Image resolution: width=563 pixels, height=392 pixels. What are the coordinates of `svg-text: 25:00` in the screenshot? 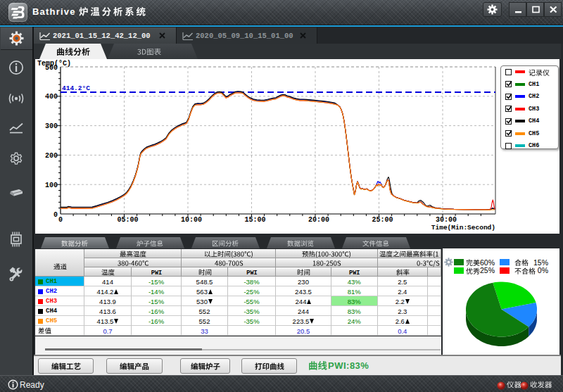 It's located at (382, 220).